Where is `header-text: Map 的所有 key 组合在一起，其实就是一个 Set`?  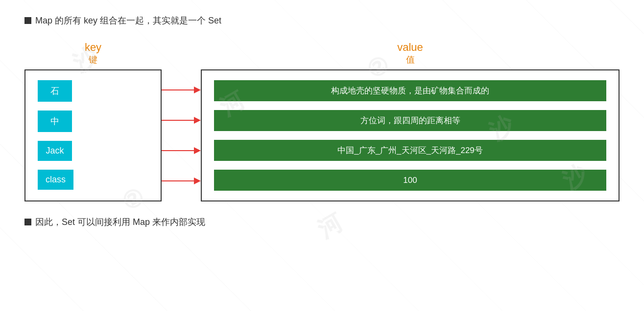
header-text: Map 的所有 key 组合在一起，其实就是一个 Set is located at coordinates (322, 21).